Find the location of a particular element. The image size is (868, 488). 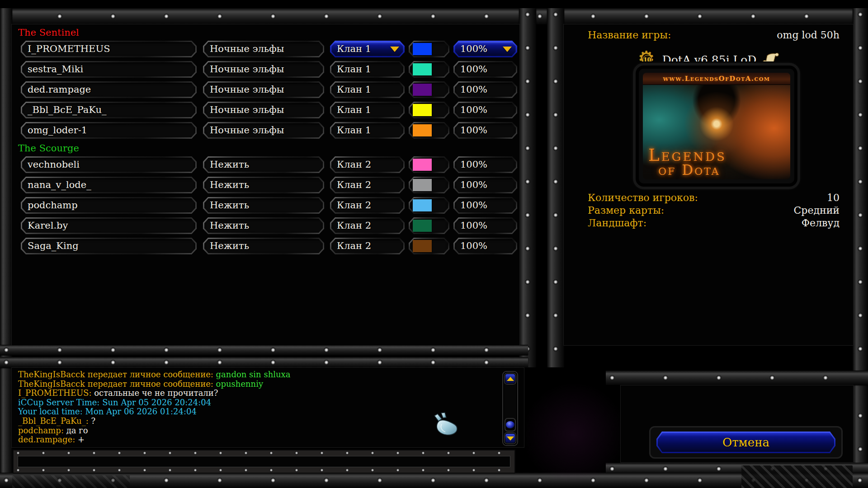

map-preview-image: www.LegendsOfDotA.com Legends of Dota is located at coordinates (717, 126).